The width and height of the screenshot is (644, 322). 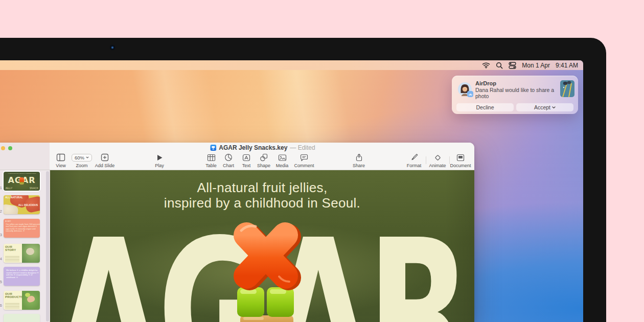 What do you see at coordinates (499, 65) in the screenshot?
I see `search-icon` at bounding box center [499, 65].